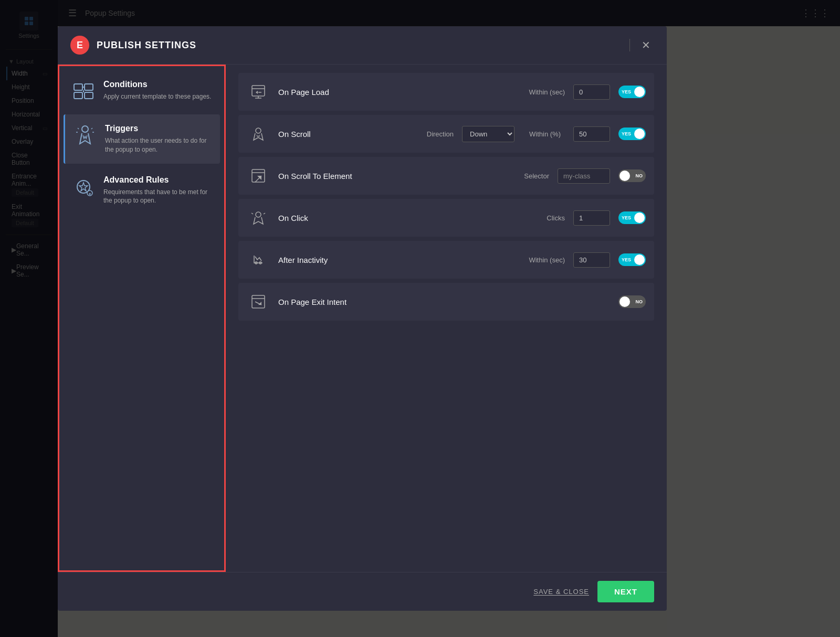  What do you see at coordinates (632, 134) in the screenshot?
I see `on-scroll-toggle: YES` at bounding box center [632, 134].